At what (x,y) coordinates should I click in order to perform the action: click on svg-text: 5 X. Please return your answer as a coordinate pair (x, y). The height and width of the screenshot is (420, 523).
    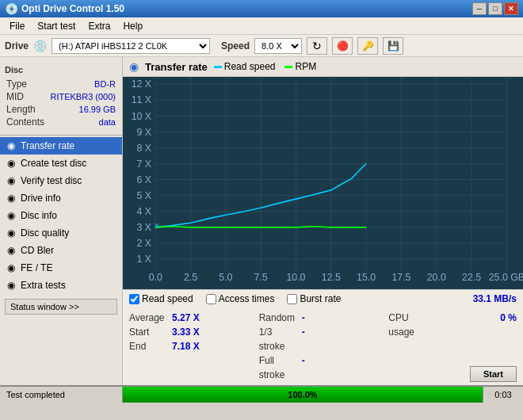
    Looking at the image, I should click on (144, 196).